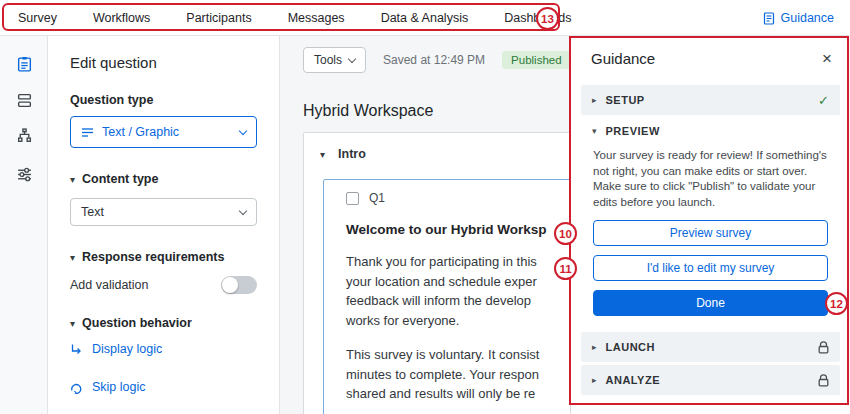  What do you see at coordinates (218, 18) in the screenshot?
I see `nav-item-participants: Participants` at bounding box center [218, 18].